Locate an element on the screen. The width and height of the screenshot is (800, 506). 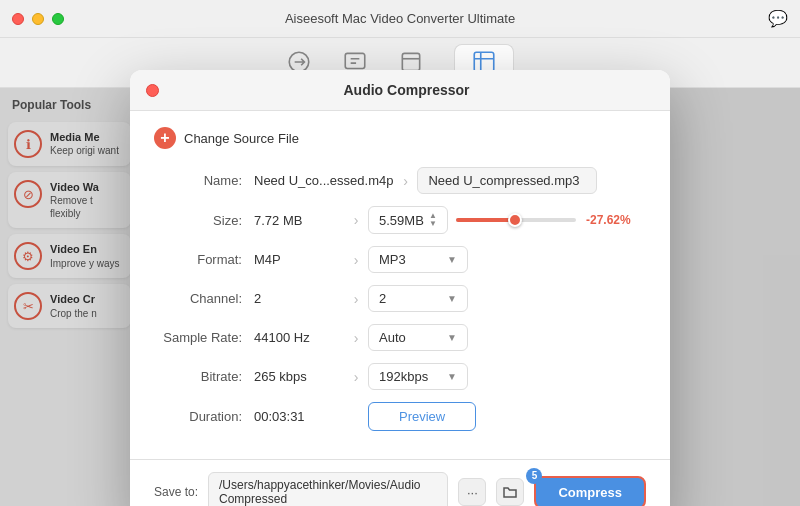
size-value-left: 7.72 MB is located at coordinates (299, 220).